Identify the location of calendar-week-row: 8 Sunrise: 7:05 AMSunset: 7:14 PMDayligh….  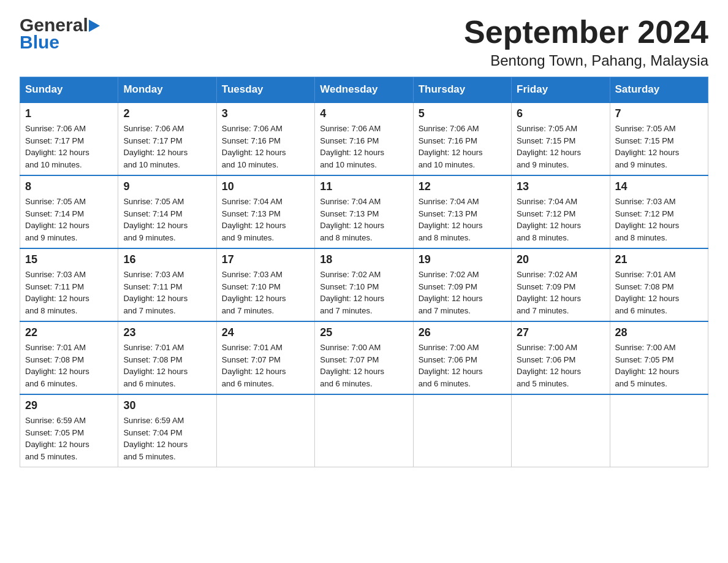
(364, 212).